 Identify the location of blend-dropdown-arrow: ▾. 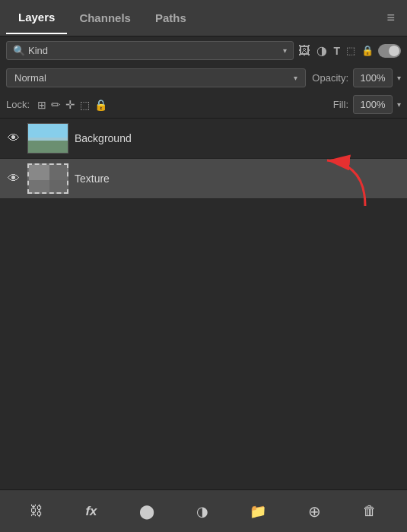
(295, 78).